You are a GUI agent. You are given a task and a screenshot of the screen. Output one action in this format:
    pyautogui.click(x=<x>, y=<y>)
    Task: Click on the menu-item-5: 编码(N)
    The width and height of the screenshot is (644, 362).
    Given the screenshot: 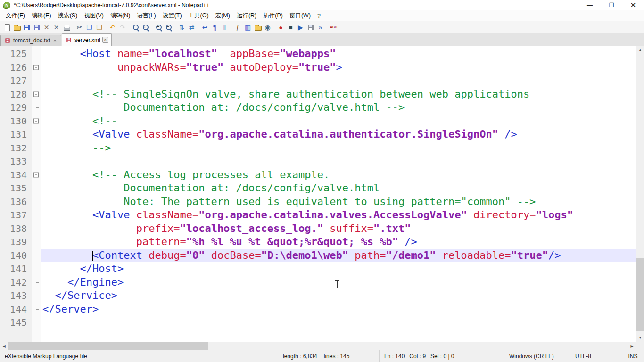 What is the action you would take?
    pyautogui.click(x=120, y=16)
    